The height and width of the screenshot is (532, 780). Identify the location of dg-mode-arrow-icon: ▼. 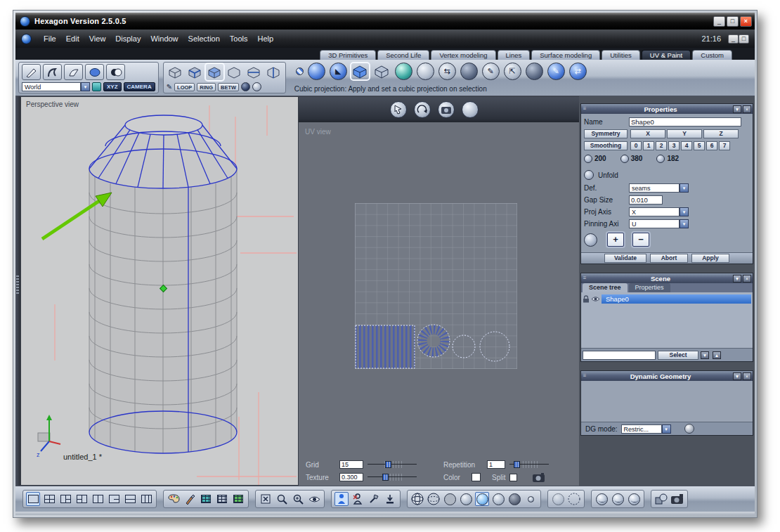
(666, 429).